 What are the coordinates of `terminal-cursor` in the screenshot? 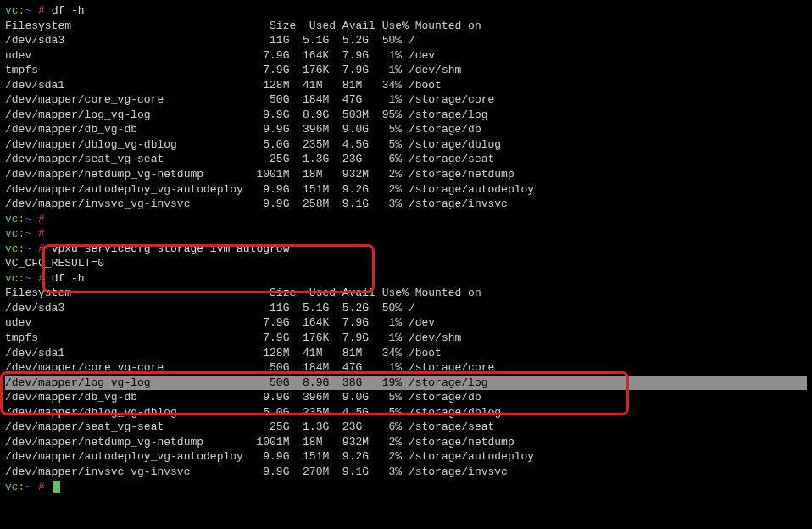 It's located at (57, 487).